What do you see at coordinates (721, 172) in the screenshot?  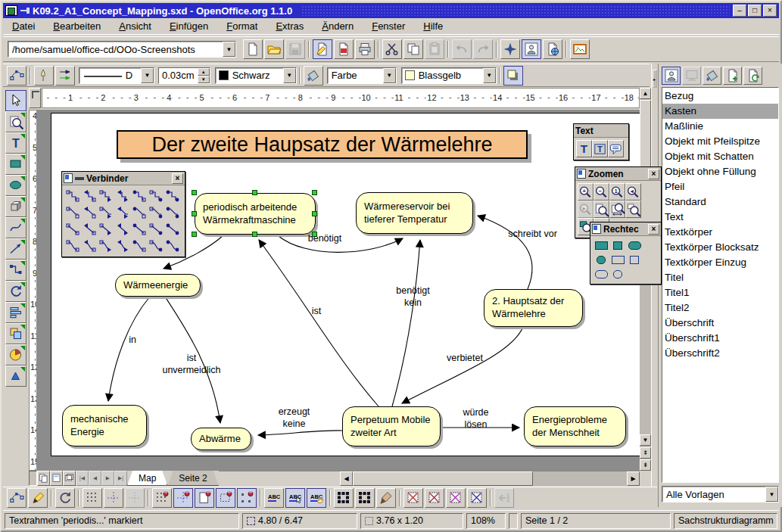 I see `style-item-objekt-ohne-f-llung: Objekt ohne Füllung` at bounding box center [721, 172].